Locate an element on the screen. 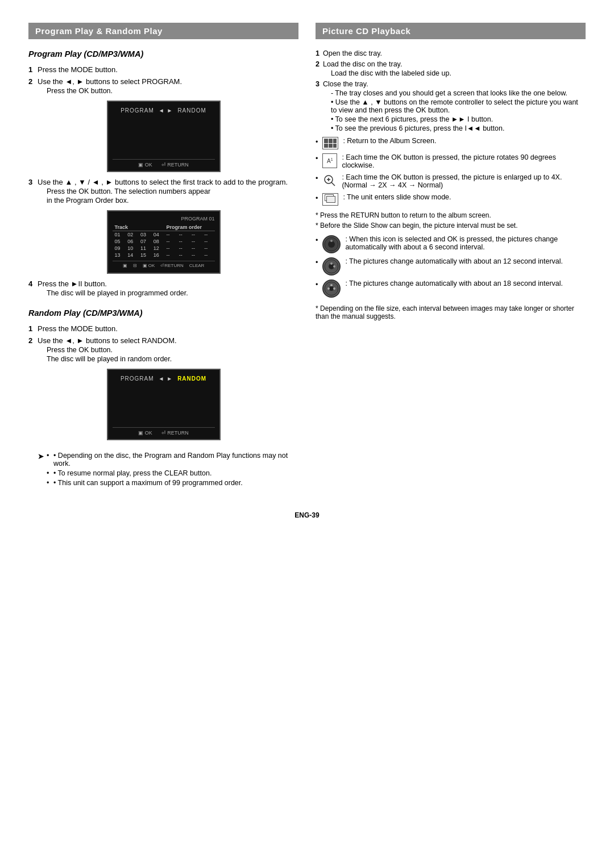  table-row: 09101112 -------- is located at coordinates (164, 248).